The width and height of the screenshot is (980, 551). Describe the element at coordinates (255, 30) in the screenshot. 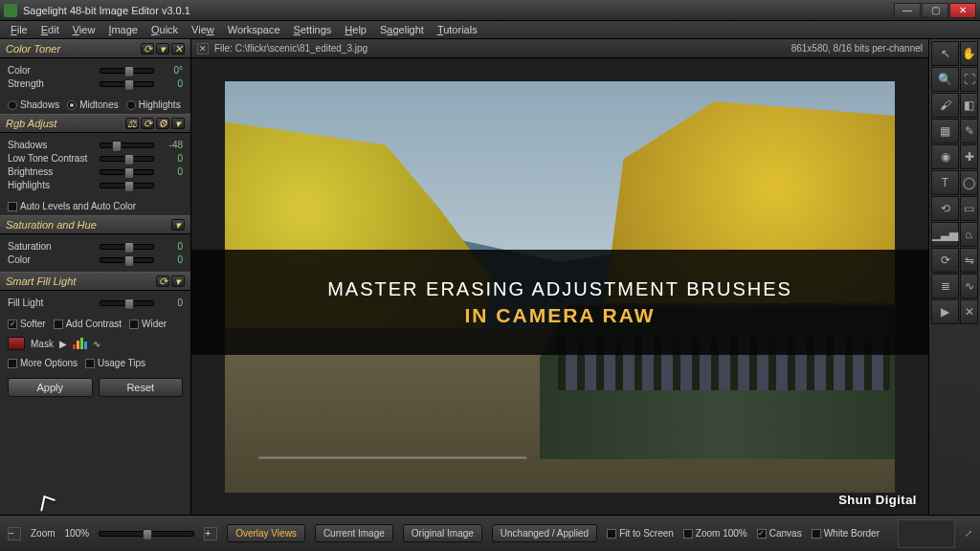

I see `menu-workspace: Workspace` at that location.